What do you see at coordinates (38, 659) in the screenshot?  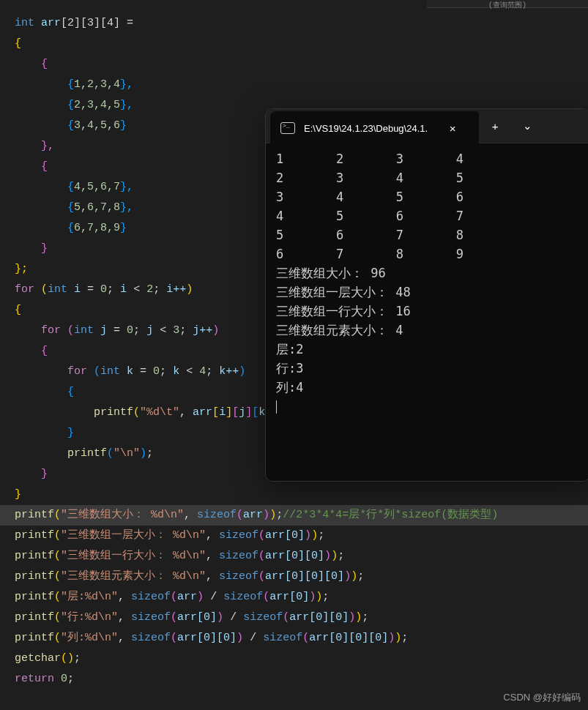 I see `fn-getchar: getchar` at bounding box center [38, 659].